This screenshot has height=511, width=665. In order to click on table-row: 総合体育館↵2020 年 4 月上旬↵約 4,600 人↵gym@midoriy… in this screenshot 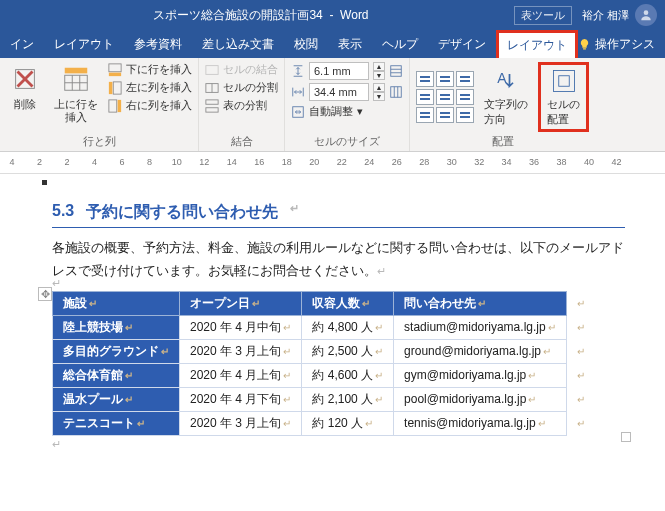, I will do `click(324, 375)`.